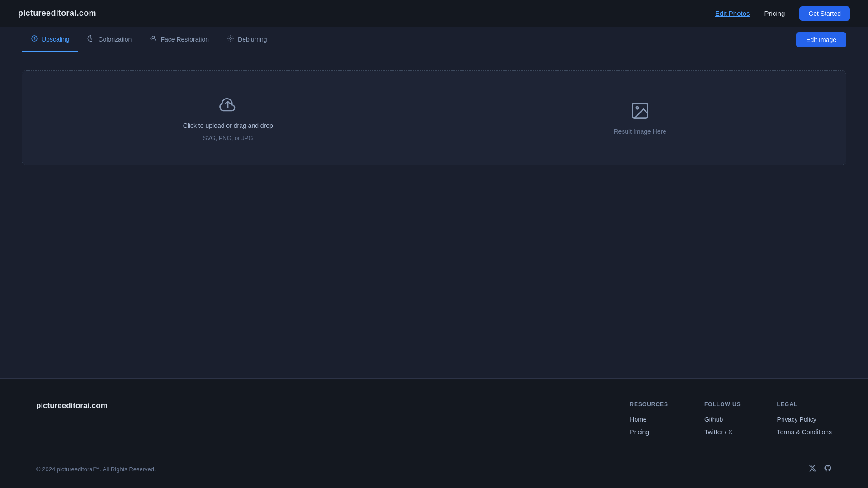  Describe the element at coordinates (783, 14) in the screenshot. I see `nav: Edit Photos Pricing Get Started` at that location.